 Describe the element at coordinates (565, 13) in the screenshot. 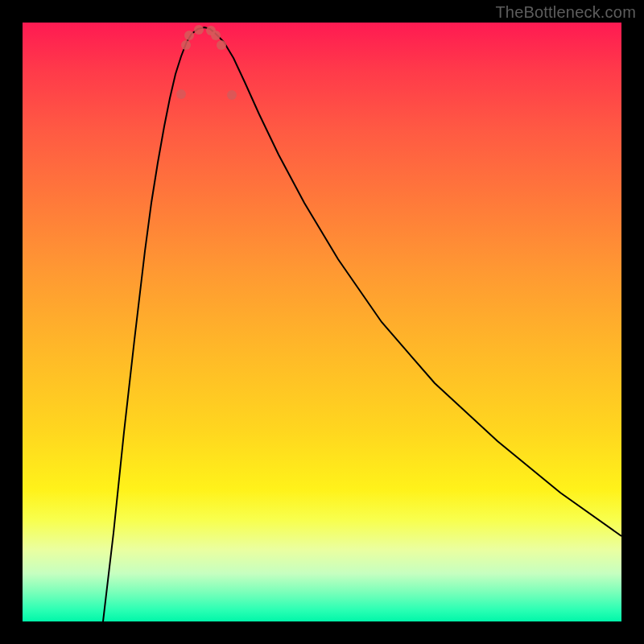

I see `watermark-text: TheBottleneck.com` at that location.